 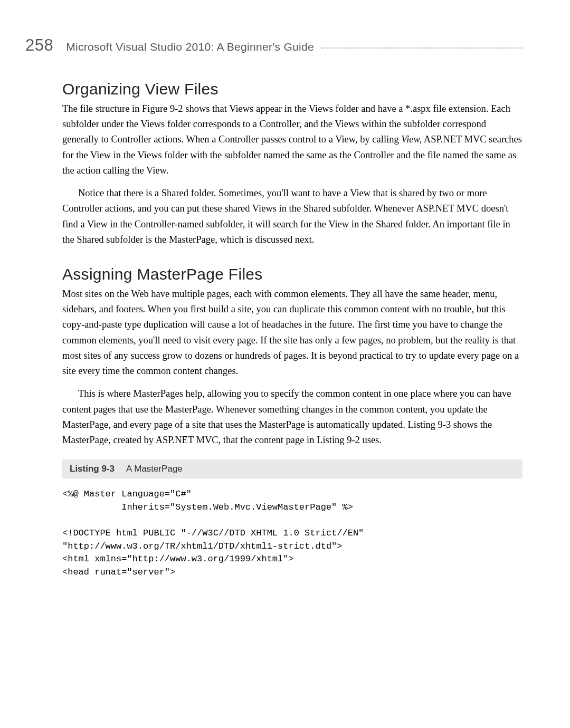 I want to click on section2-paragraph2: This is where MasterPages help, allowing…, so click(x=292, y=417).